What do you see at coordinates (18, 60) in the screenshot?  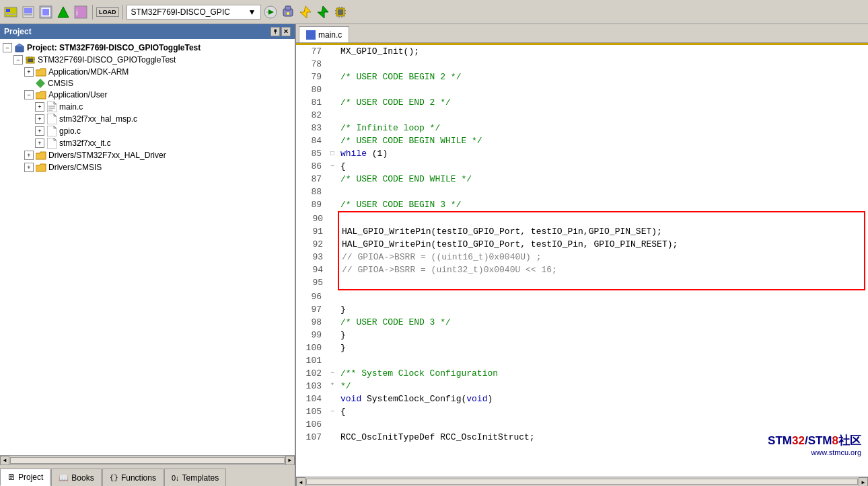 I see `tree-expand-chip: −` at bounding box center [18, 60].